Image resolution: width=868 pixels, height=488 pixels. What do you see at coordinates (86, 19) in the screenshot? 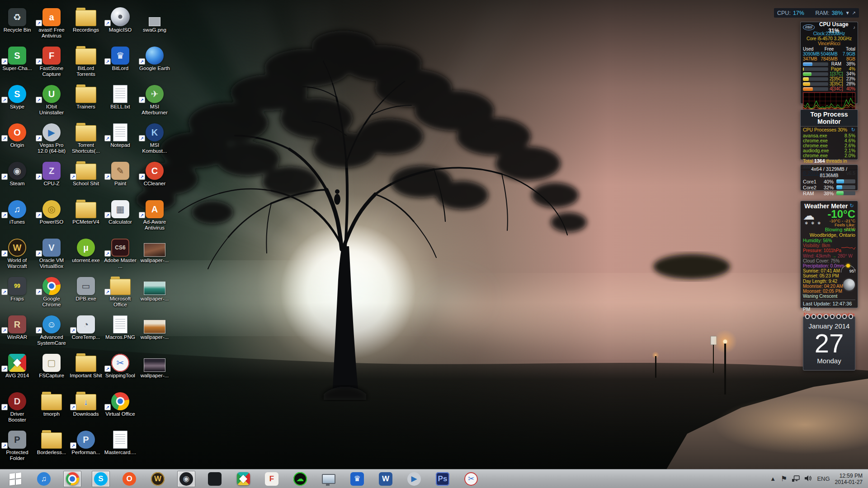
I see `desktop-icon-folder-recordings: Recordings` at bounding box center [86, 19].